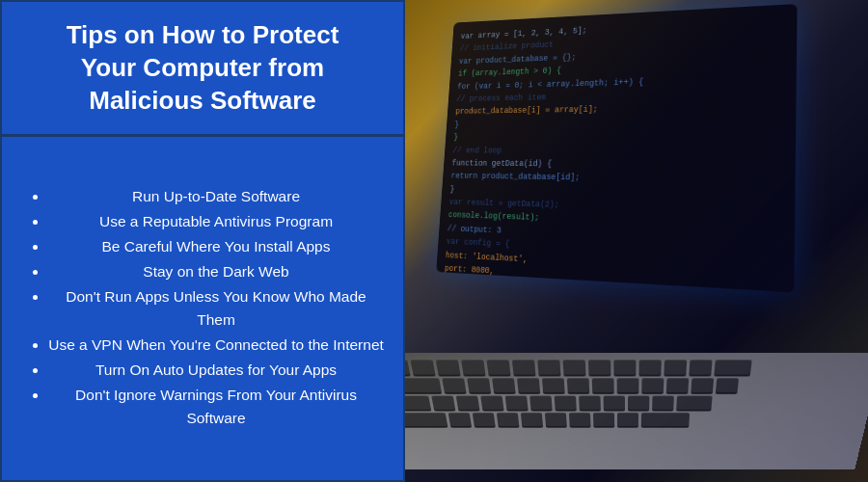  What do you see at coordinates (216, 197) in the screenshot?
I see `list-item: Run Up-to-Date Software` at bounding box center [216, 197].